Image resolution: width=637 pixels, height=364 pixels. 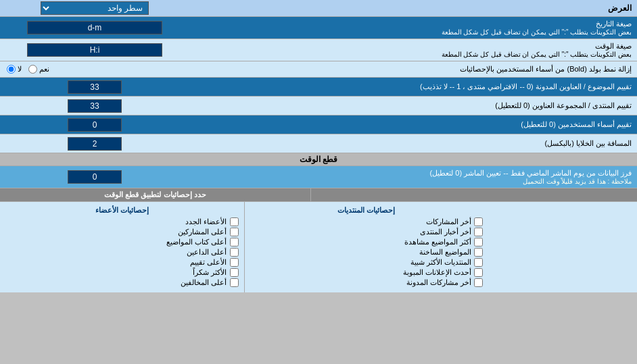 What do you see at coordinates (95, 177) in the screenshot?
I see `cutoff-input` at bounding box center [95, 177].